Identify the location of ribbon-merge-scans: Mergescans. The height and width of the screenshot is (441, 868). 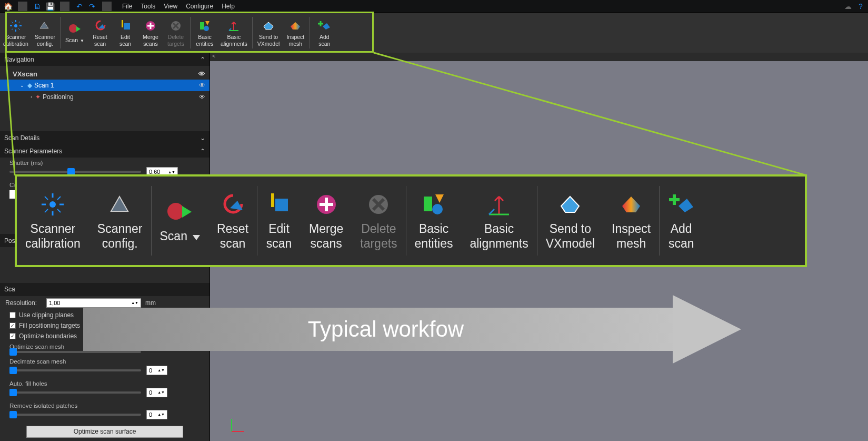
(151, 33).